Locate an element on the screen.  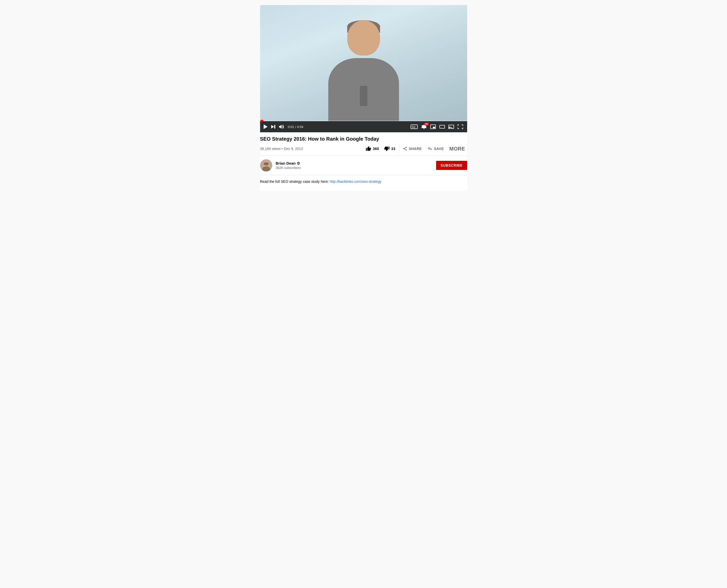
subscriber-count: 362K subscribers is located at coordinates (289, 168).